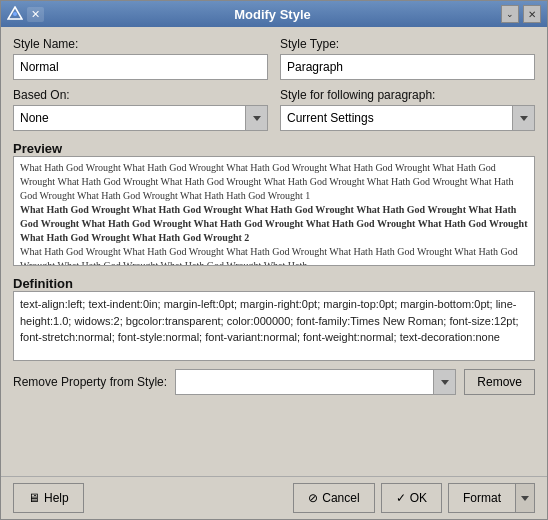 The width and height of the screenshot is (548, 520). I want to click on style-type-input, so click(408, 67).